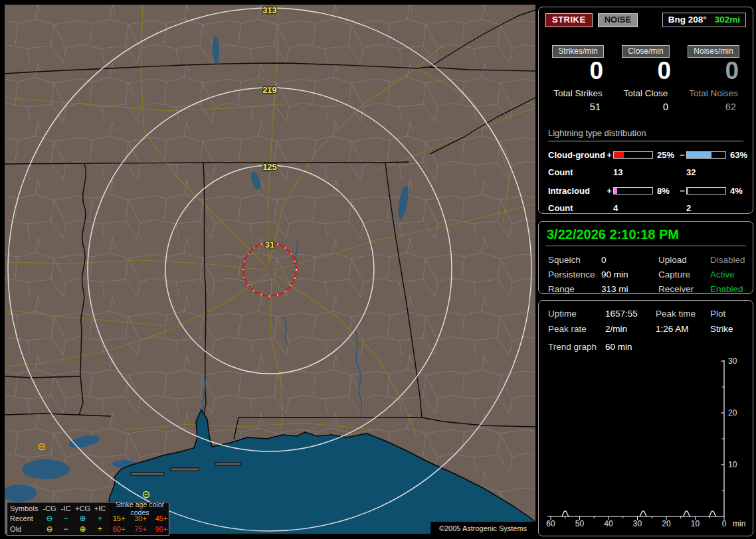 The height and width of the screenshot is (539, 756). What do you see at coordinates (578, 93) in the screenshot?
I see `total-strikes-label: Total Strikes` at bounding box center [578, 93].